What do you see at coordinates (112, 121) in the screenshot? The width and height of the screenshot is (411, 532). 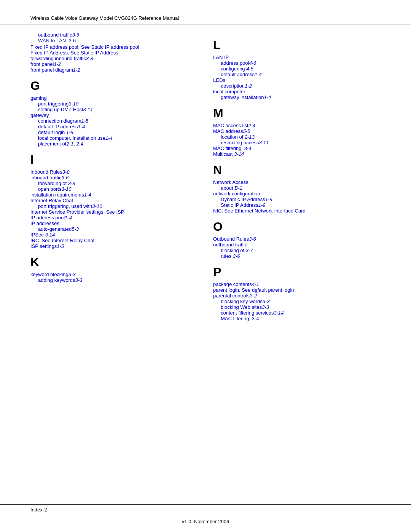 I see `list-item: gaming port triggering3-10 setting up DM…` at bounding box center [112, 121].